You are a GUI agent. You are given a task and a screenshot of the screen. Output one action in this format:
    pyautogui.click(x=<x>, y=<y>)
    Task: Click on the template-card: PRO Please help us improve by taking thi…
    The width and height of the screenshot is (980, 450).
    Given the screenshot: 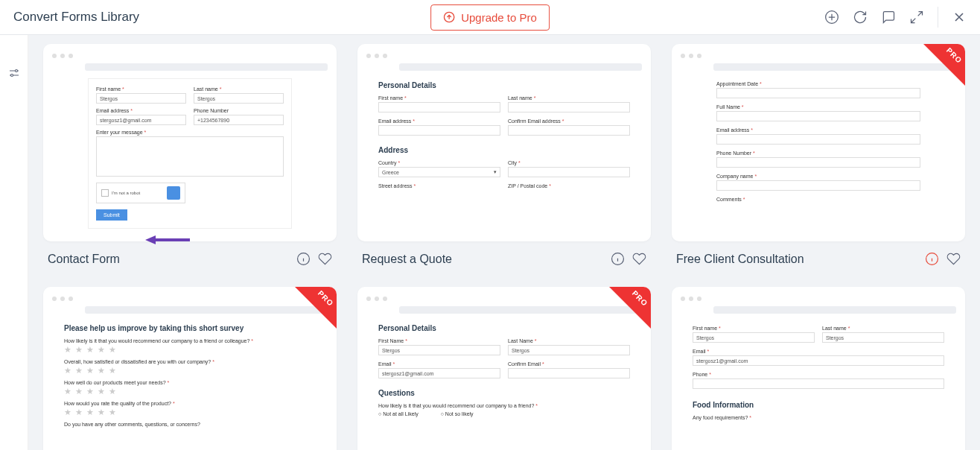 What is the action you would take?
    pyautogui.click(x=190, y=368)
    